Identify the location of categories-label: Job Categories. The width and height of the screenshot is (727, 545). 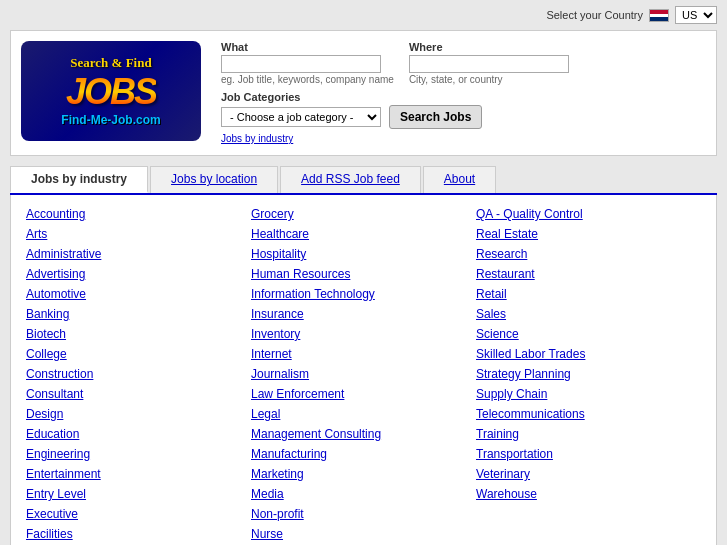
(464, 97).